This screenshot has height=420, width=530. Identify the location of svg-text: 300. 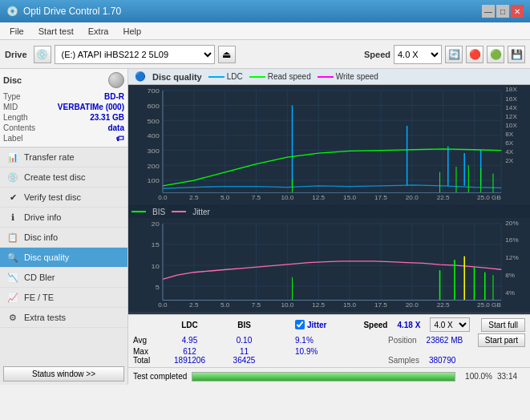
(154, 151).